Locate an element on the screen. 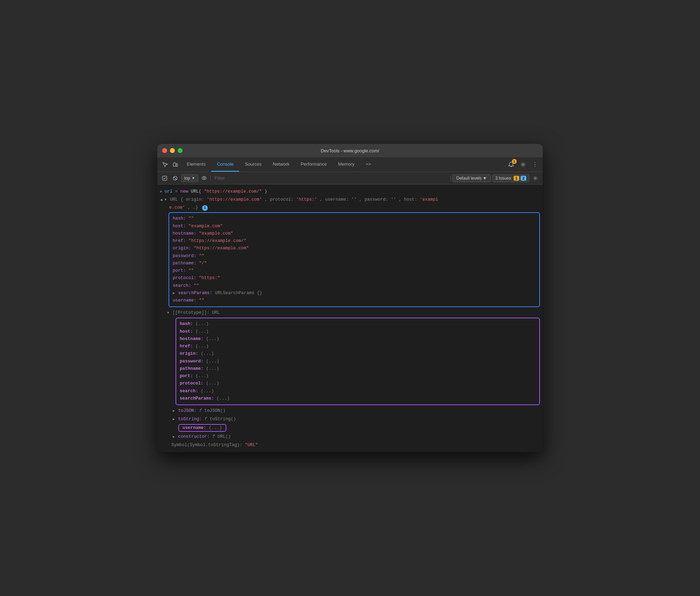 The width and height of the screenshot is (700, 596). eye-icon is located at coordinates (204, 178).